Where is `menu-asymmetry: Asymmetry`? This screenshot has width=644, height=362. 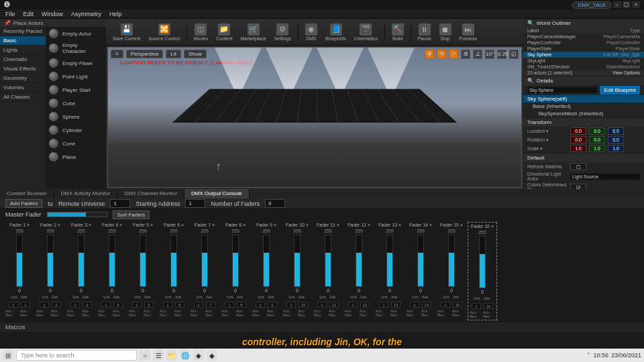 menu-asymmetry: Asymmetry is located at coordinates (86, 13).